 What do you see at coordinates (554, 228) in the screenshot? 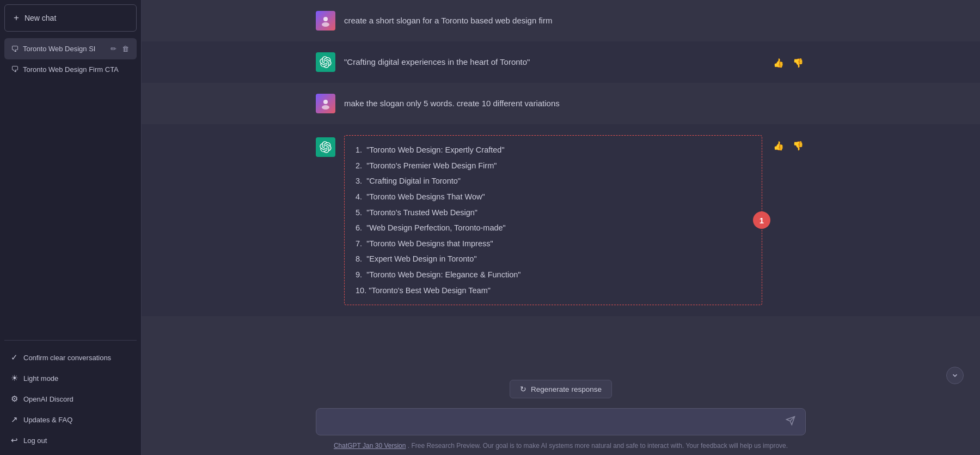
I see `slogan-item-6: 6. "Web Design Perfection, Toronto-made"` at bounding box center [554, 228].